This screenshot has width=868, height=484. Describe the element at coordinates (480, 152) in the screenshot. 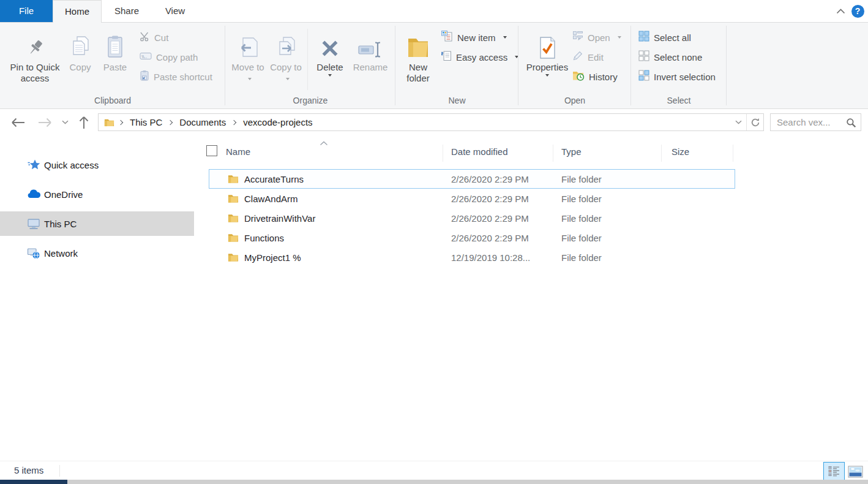

I see `column-header-date-modified: Date modified` at that location.